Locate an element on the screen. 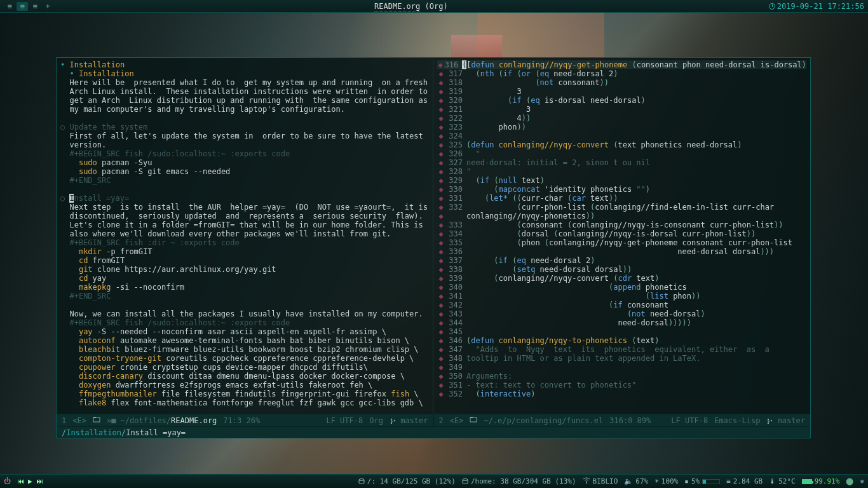 The image size is (868, 488). brightness: ☀ 100% is located at coordinates (666, 482).